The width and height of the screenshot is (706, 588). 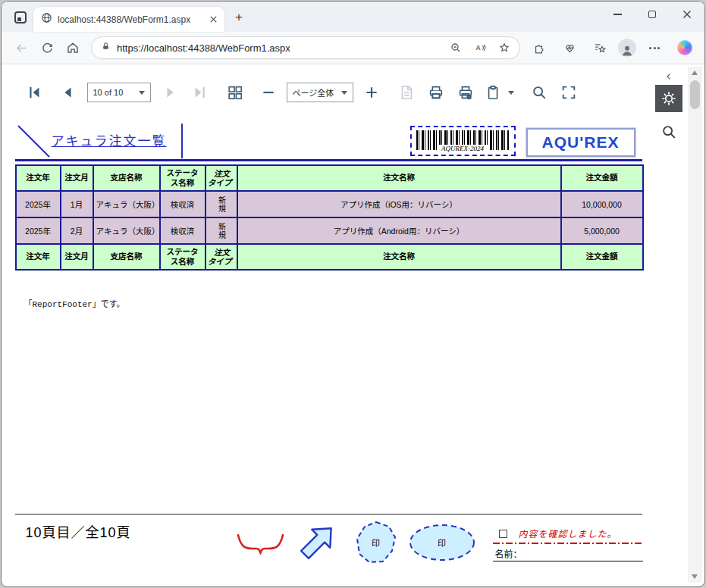 I want to click on browser-tab: localhost:44388/WebForm1.aspx, so click(x=129, y=20).